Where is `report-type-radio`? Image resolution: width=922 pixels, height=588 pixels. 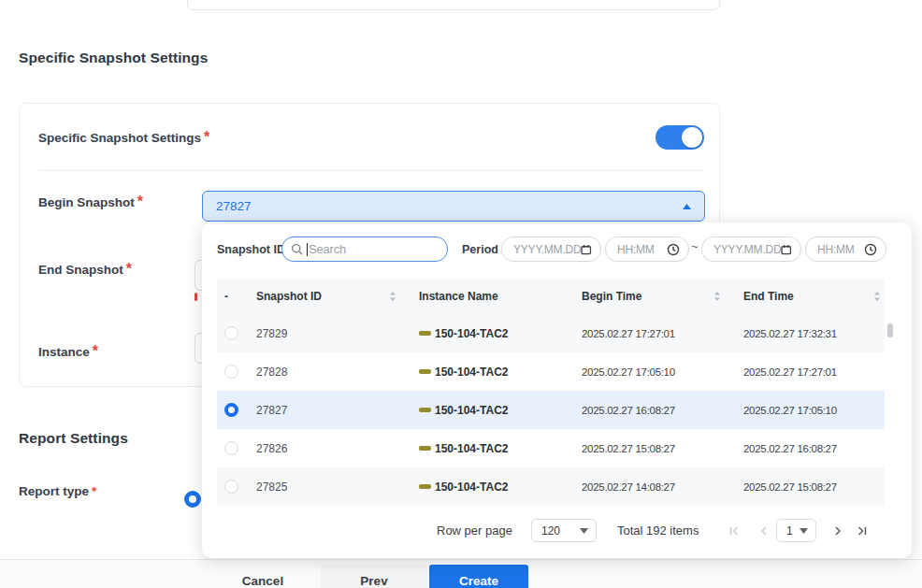
report-type-radio is located at coordinates (193, 499).